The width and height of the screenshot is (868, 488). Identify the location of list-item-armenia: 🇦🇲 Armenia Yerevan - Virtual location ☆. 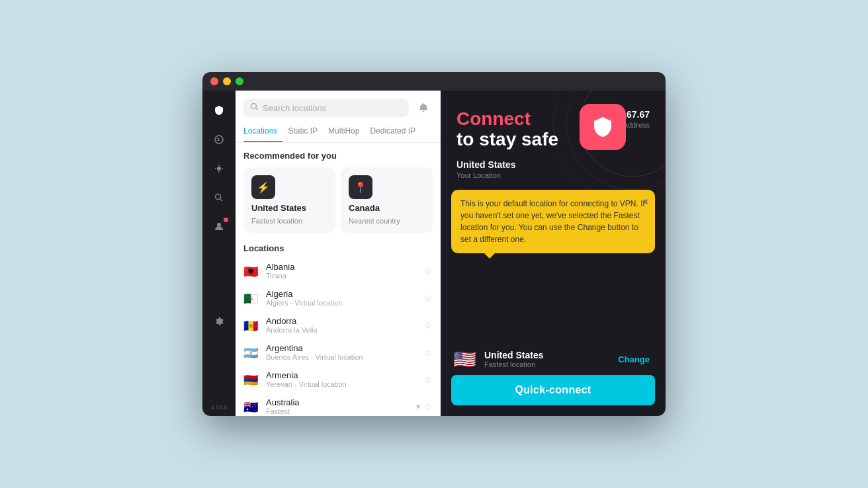
(338, 380).